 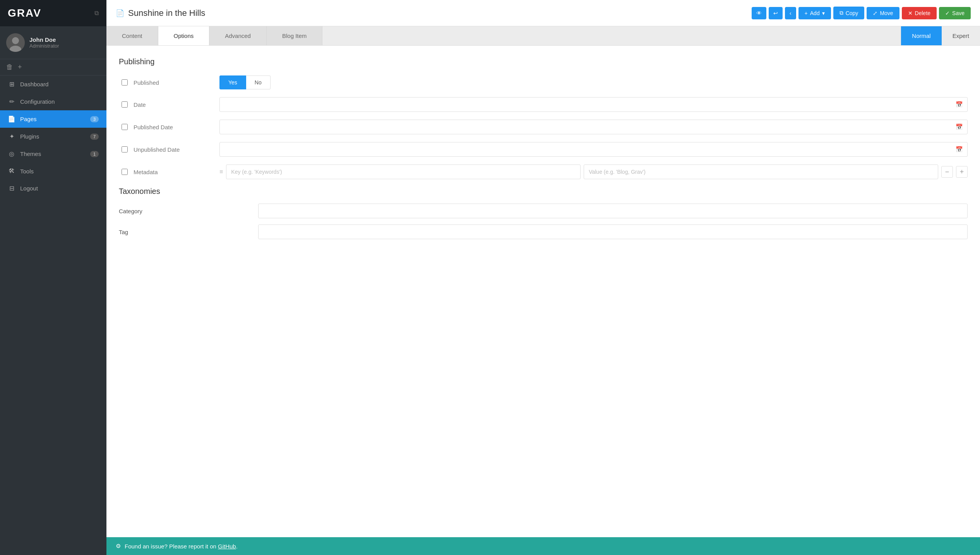 I want to click on footer-text: Found an issue? Please report it on GitH…, so click(x=181, y=546).